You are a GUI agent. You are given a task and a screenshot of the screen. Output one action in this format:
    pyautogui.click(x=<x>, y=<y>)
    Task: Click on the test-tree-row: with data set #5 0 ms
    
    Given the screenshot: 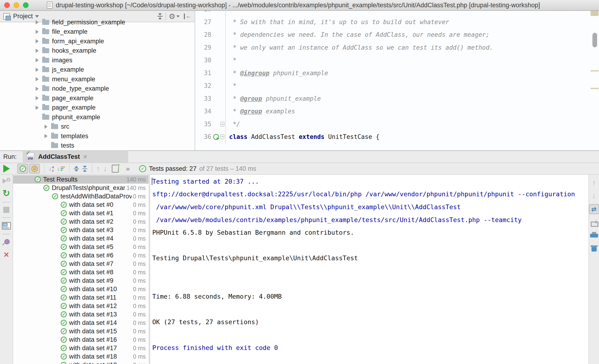 What is the action you would take?
    pyautogui.click(x=81, y=247)
    